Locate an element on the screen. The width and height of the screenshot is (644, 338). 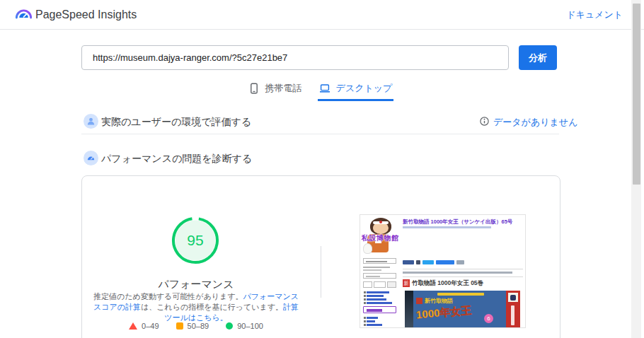
sidebar-select is located at coordinates (379, 261).